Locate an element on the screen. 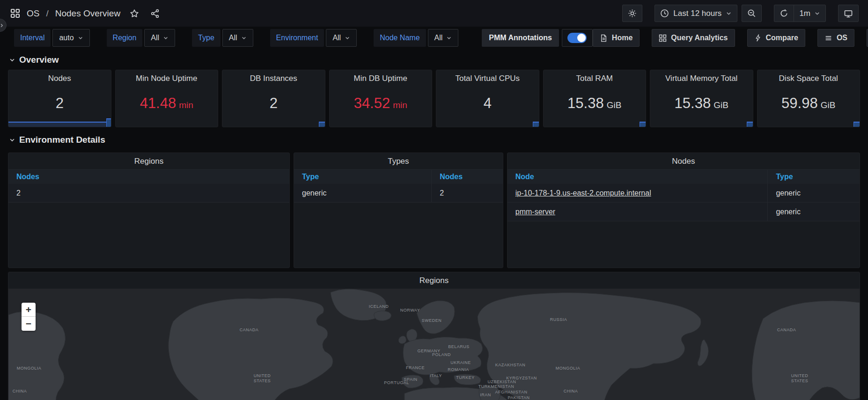 The image size is (868, 400). map-label: CHINA is located at coordinates (571, 391).